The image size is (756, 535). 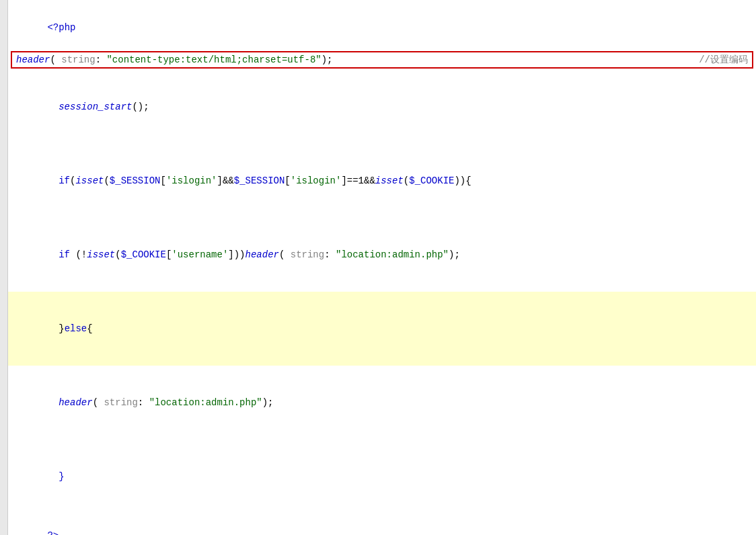 What do you see at coordinates (52, 532) in the screenshot?
I see `php-close-tag: ?>` at bounding box center [52, 532].